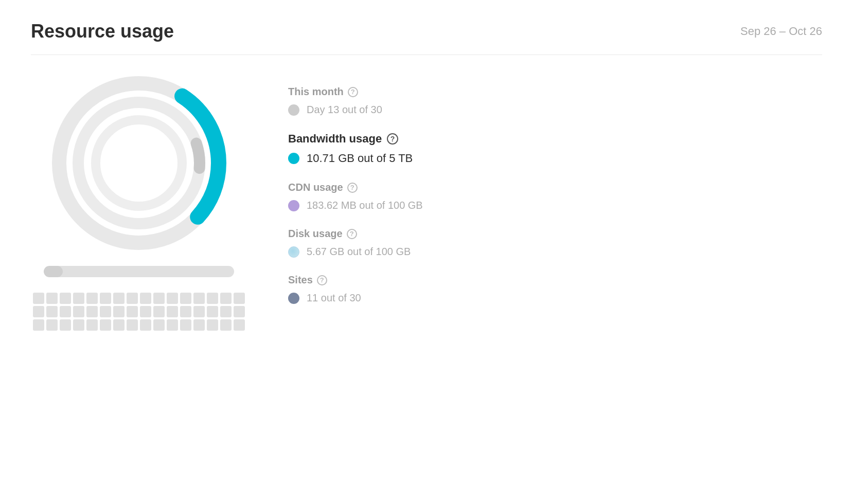  I want to click on this-month-dot, so click(294, 110).